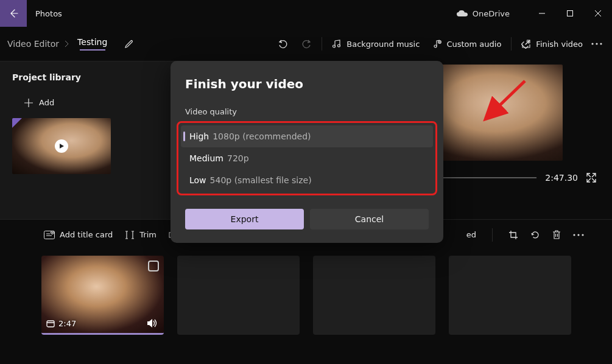 This screenshot has height=364, width=612. Describe the element at coordinates (557, 235) in the screenshot. I see `trash-icon` at that location.